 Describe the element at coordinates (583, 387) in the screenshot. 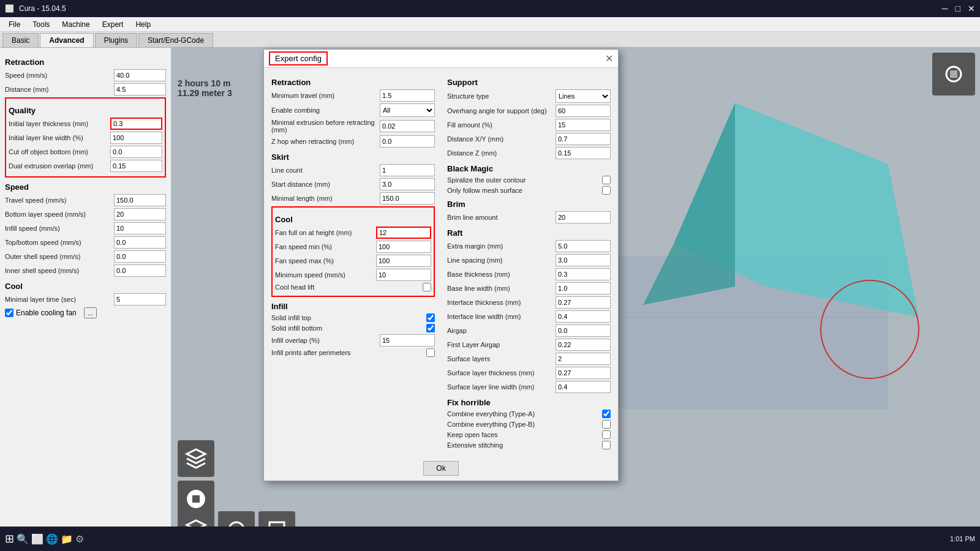

I see `dlg-surface-layer-line-width-input` at that location.